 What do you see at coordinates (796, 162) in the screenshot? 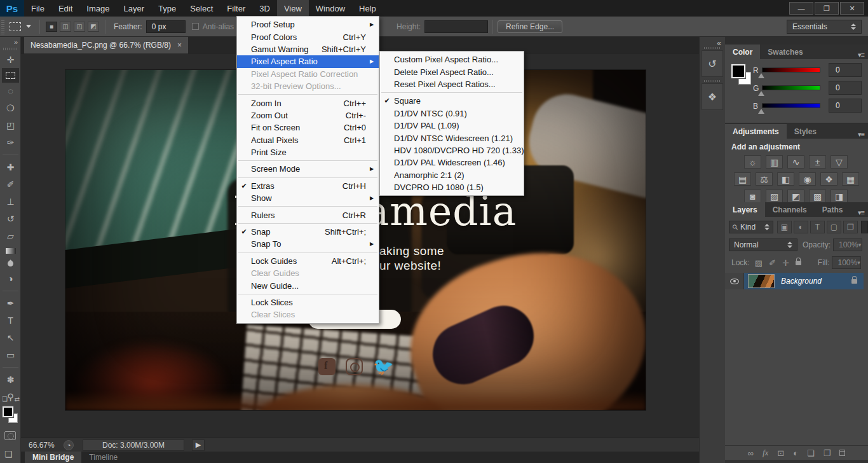
I see `curves-adjustment-icon: ∿` at bounding box center [796, 162].